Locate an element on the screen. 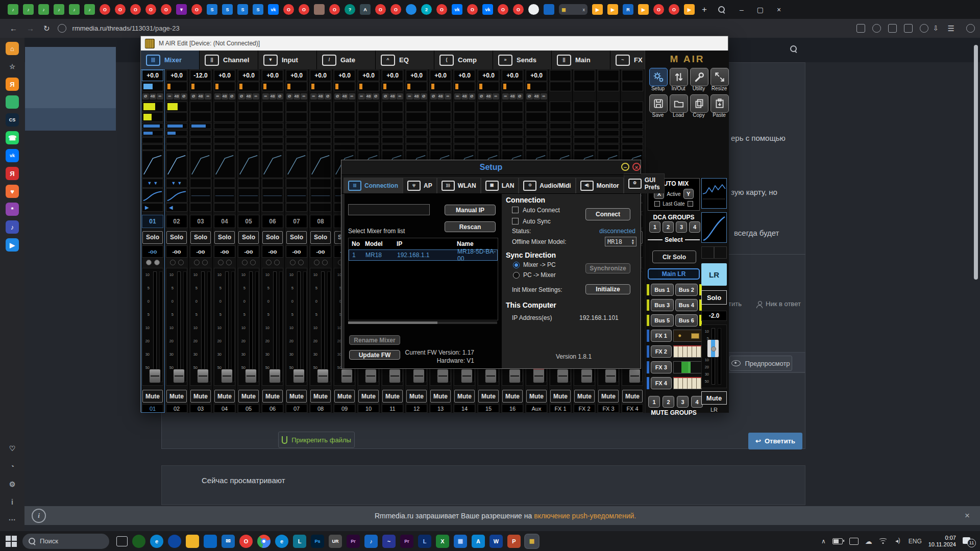 The height and width of the screenshot is (551, 980). taskbar-app-lightroom: L is located at coordinates (425, 541).